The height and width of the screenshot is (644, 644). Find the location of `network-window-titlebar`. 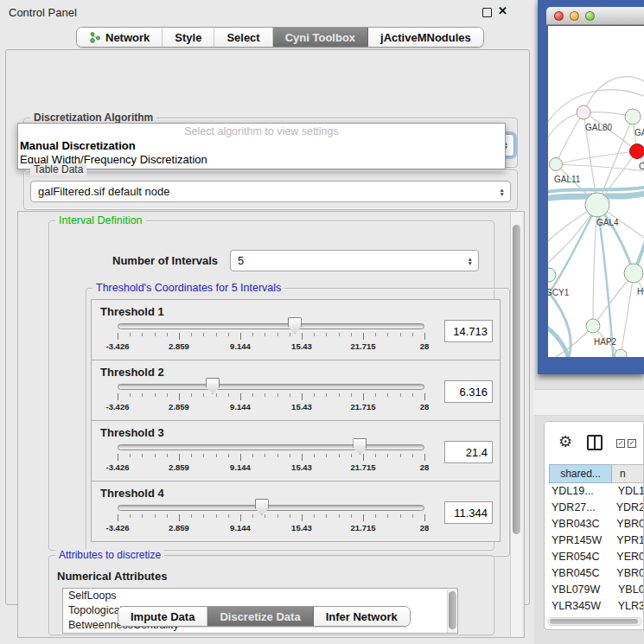

network-window-titlebar is located at coordinates (595, 16).